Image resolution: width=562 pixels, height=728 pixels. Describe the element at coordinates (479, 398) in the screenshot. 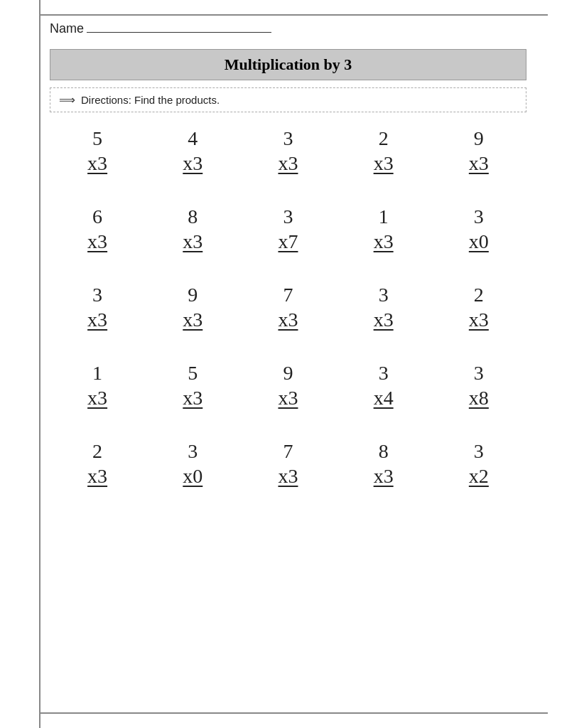

I see `bottom-number: x8` at that location.